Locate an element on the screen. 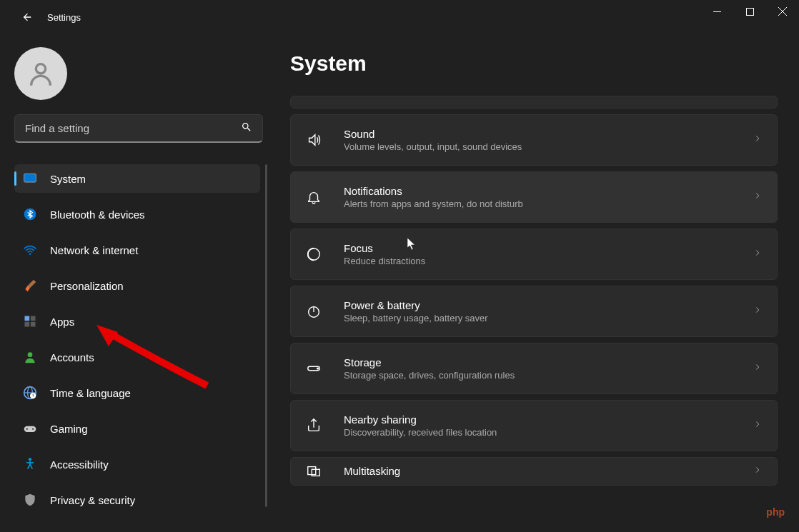 The image size is (799, 532). sidebar-item-label: Network & internet is located at coordinates (94, 250).